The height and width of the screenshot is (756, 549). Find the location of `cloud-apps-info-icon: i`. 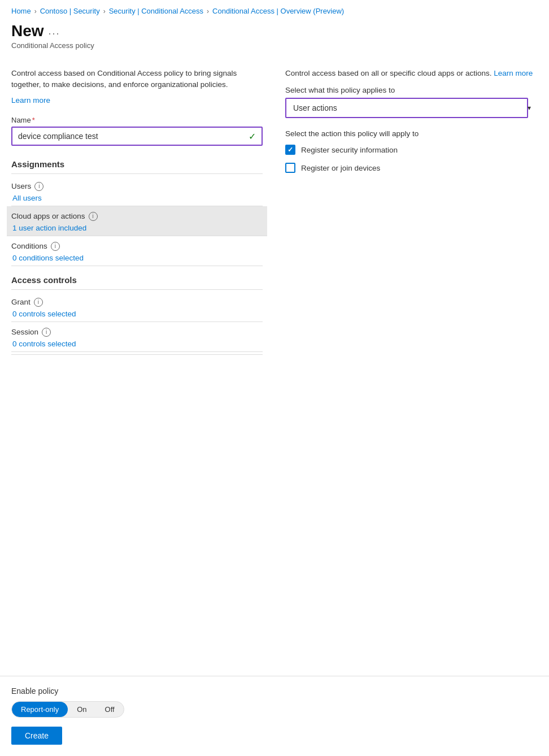

cloud-apps-info-icon: i is located at coordinates (93, 216).